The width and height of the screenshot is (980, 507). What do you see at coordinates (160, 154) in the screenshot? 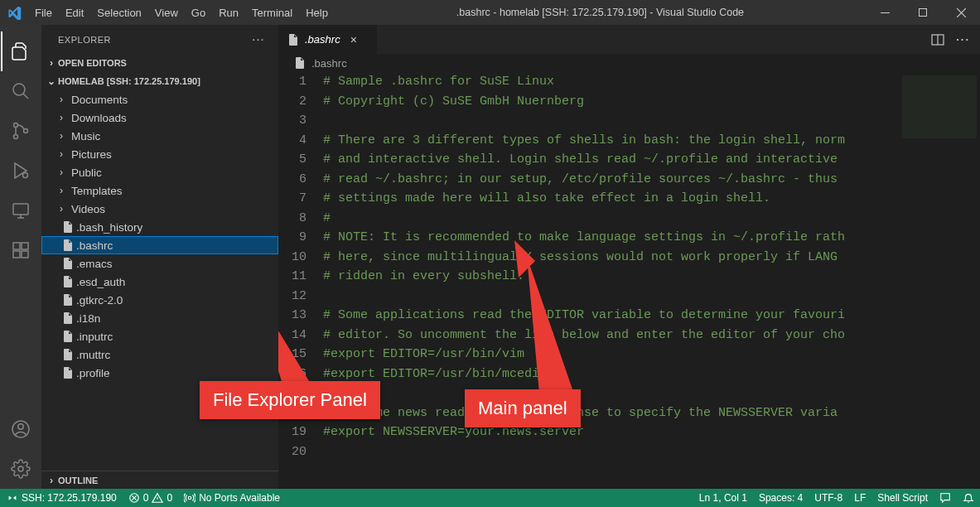
I see `folder-pictures: ›Pictures` at bounding box center [160, 154].